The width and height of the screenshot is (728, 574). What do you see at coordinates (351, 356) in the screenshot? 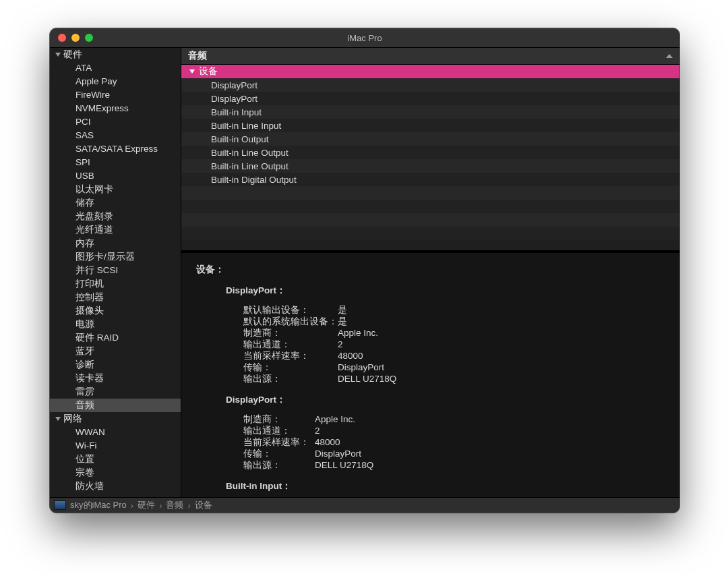
I see `detail-value: 48000` at bounding box center [351, 356].